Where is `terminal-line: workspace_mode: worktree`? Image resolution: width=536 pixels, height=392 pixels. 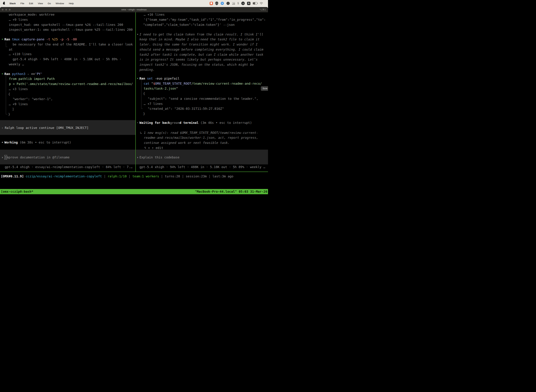 terminal-line: workspace_mode: worktree is located at coordinates (32, 15).